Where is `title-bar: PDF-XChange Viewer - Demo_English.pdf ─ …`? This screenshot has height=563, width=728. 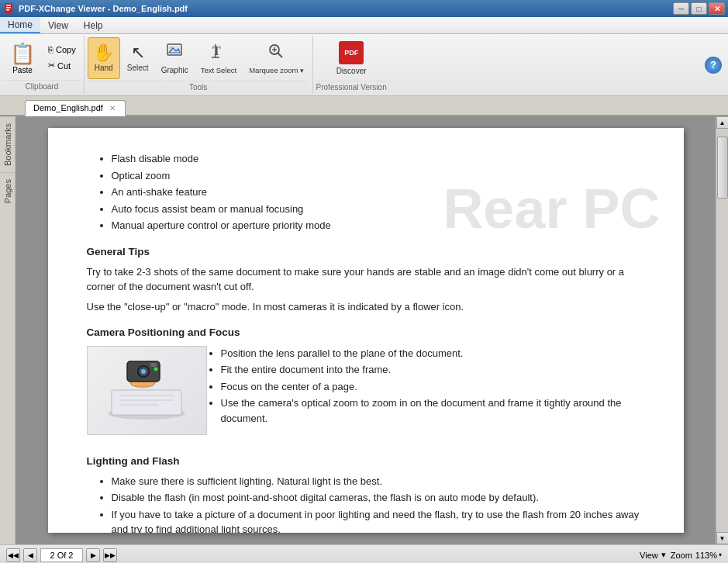
title-bar: PDF-XChange Viewer - Demo_English.pdf ─ … is located at coordinates (364, 9).